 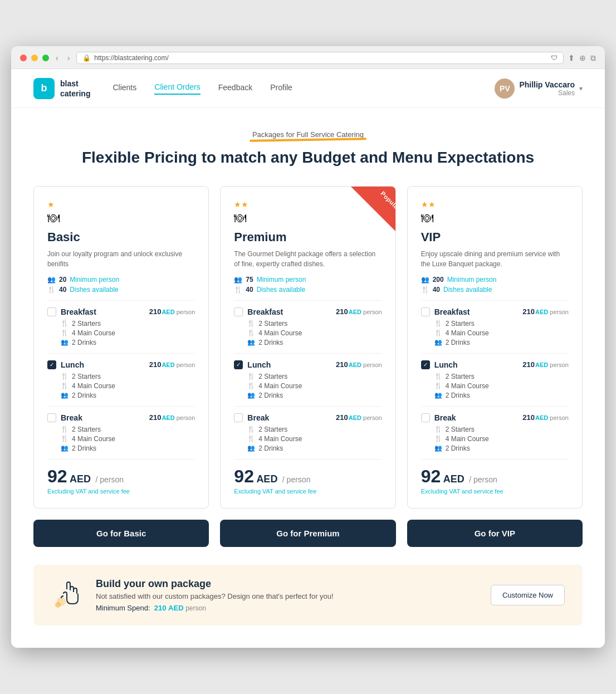 I want to click on browser-chrome: ‹ › 🔒 https://blastcatering.com/ 🛡 ⬆ ⊕ ⧉, so click(x=308, y=58).